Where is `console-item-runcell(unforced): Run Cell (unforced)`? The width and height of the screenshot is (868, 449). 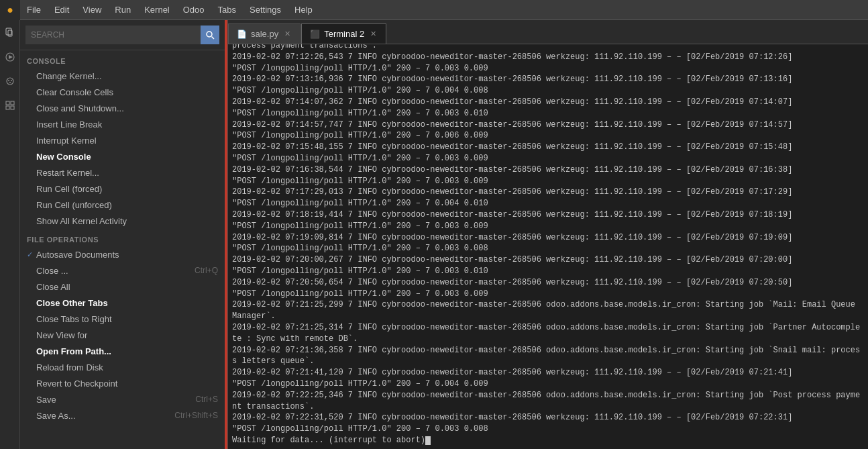
console-item-runcell(unforced): Run Cell (unforced) is located at coordinates (122, 205).